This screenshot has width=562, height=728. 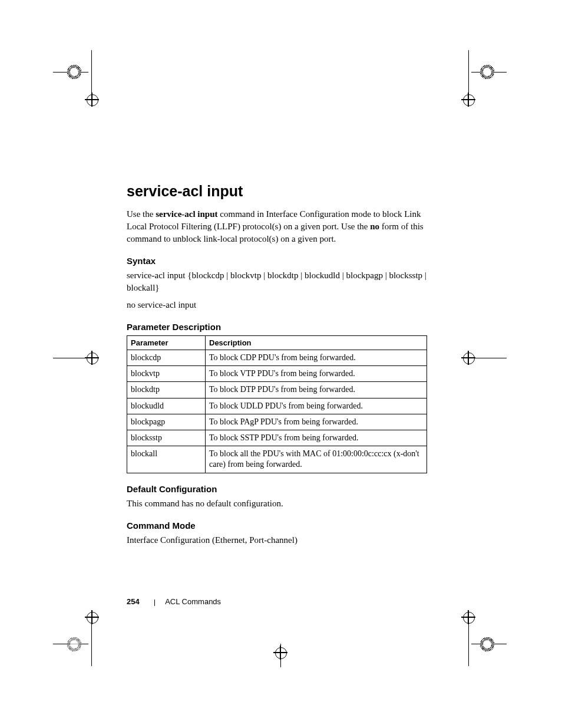 What do you see at coordinates (277, 327) in the screenshot?
I see `parameter-description-heading: Parameter Description` at bounding box center [277, 327].